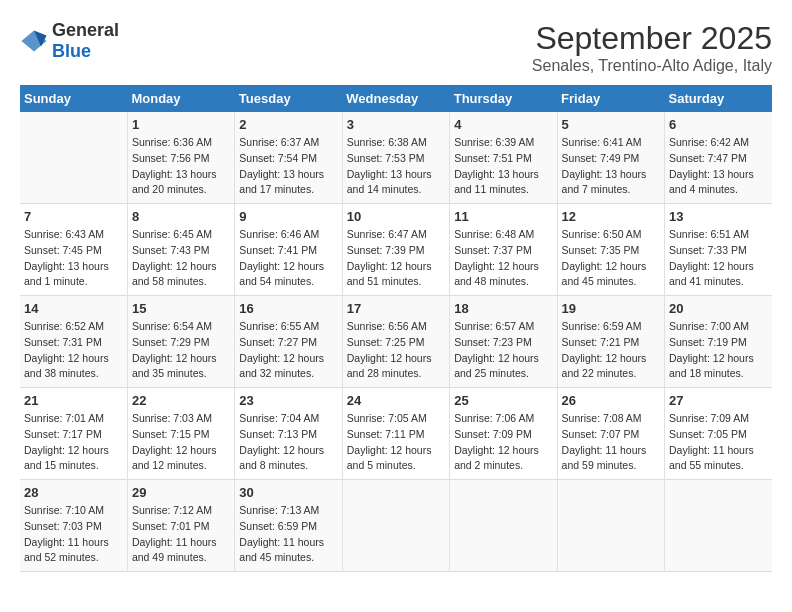 The width and height of the screenshot is (792, 612). Describe the element at coordinates (180, 434) in the screenshot. I see `cell-4-2: 22Sunrise: 7:03 AMSunset: 7:15 PMDayligh…` at that location.